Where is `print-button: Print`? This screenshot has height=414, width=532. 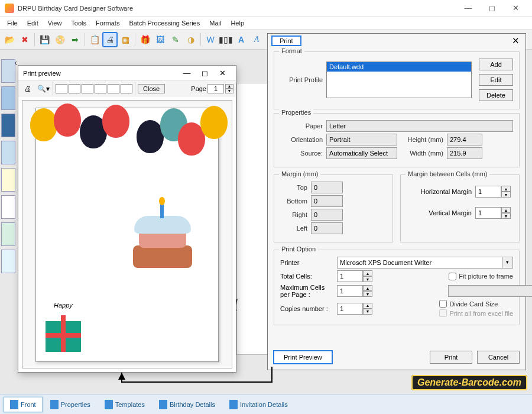 print-button: Print is located at coordinates (451, 357).